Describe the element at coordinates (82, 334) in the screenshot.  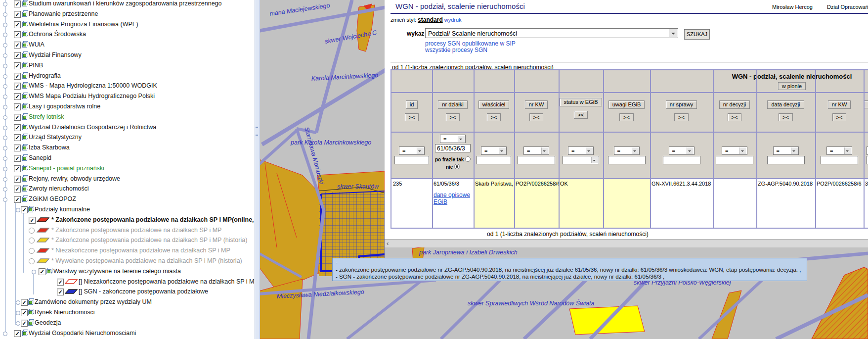
I see `tree-item-label: Wydział Gospodarki Nieruchomosciami` at that location.